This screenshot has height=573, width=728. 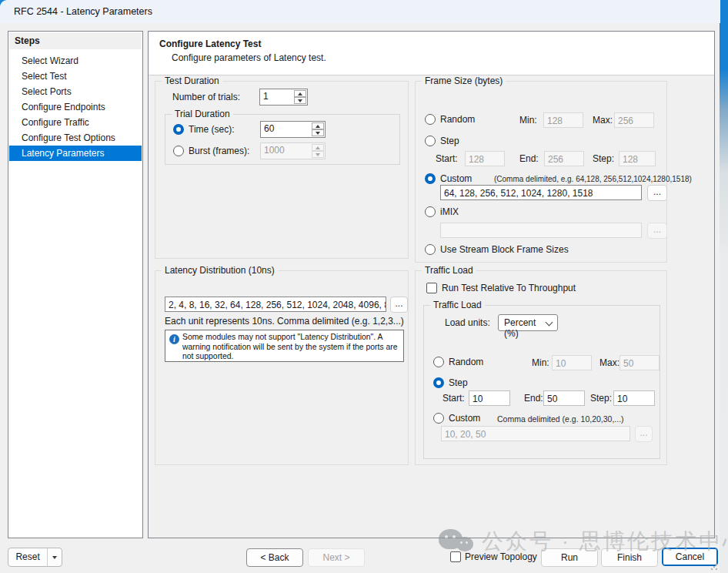 I want to click on frame-size-custom-note: (Comma delimited, e.g. 64,128, 256,512,1…, so click(x=593, y=179).